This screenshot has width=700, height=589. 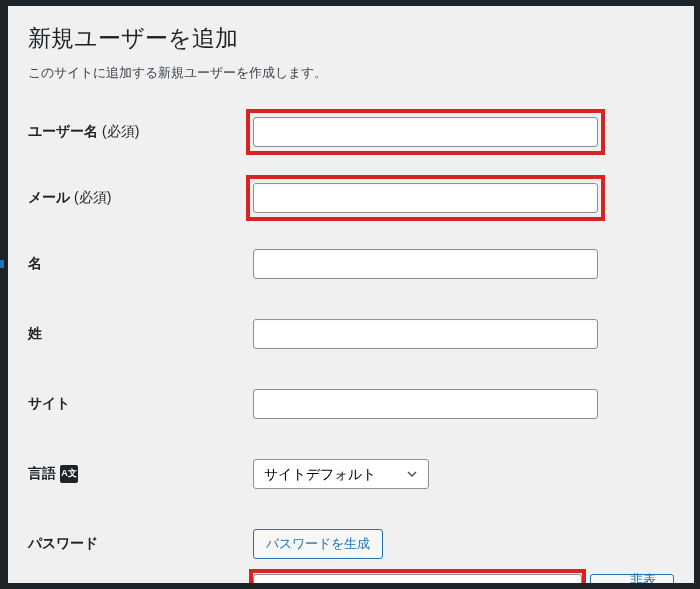 I want to click on password-section: パスワード パスワードを生成 非表示 強力, so click(x=351, y=554).